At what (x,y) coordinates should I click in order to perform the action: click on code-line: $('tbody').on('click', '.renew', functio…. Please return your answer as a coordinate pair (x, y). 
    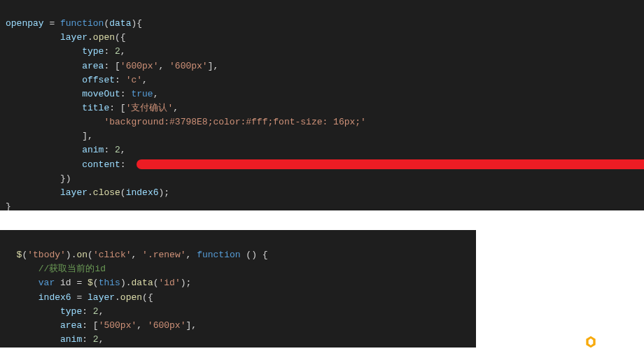
    Looking at the image, I should click on (137, 255).